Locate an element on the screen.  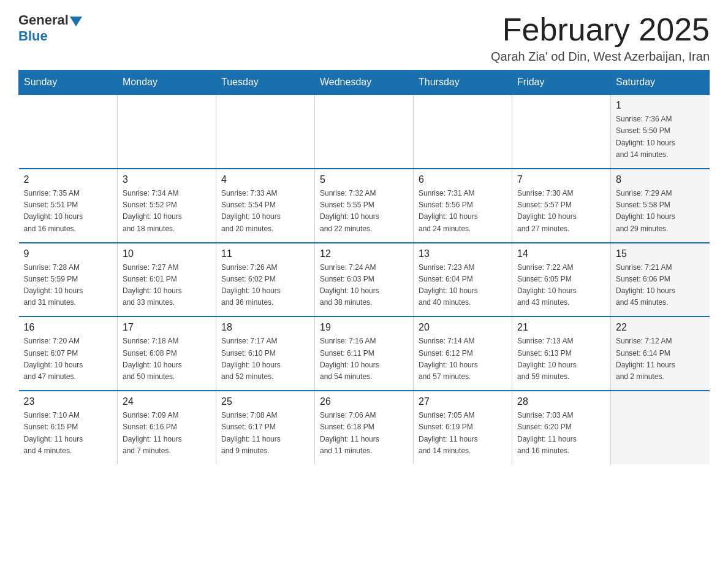
day-info: Sunrise: 7:18 AMSunset: 6:08 PMDaylight:… is located at coordinates (167, 359).